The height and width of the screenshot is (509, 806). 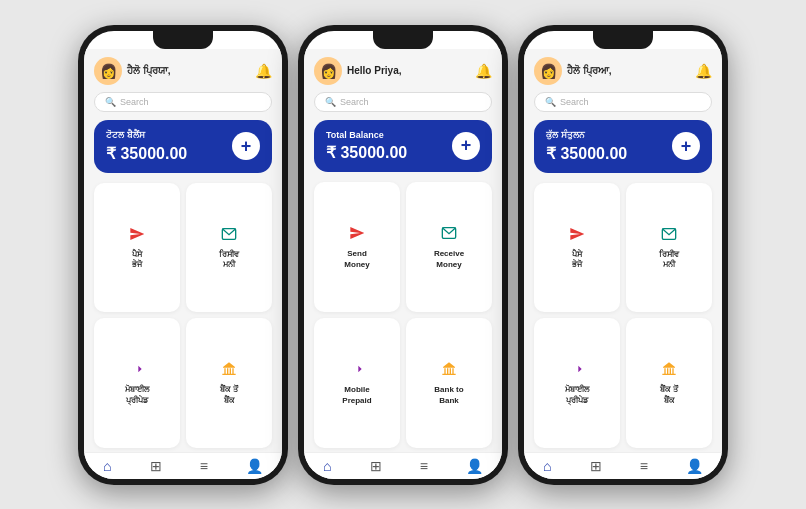 What do you see at coordinates (366, 135) in the screenshot?
I see `balance-label-1: Total Balance` at bounding box center [366, 135].